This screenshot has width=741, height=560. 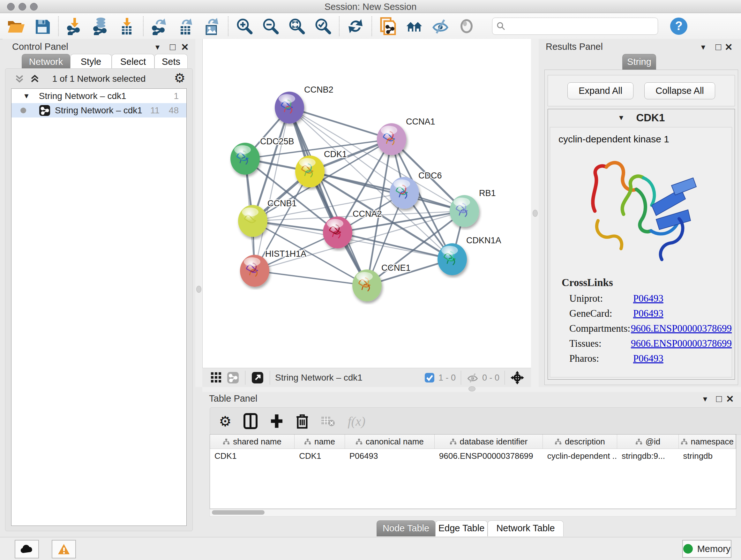 What do you see at coordinates (133, 62) in the screenshot?
I see `tab-select: Select` at bounding box center [133, 62].